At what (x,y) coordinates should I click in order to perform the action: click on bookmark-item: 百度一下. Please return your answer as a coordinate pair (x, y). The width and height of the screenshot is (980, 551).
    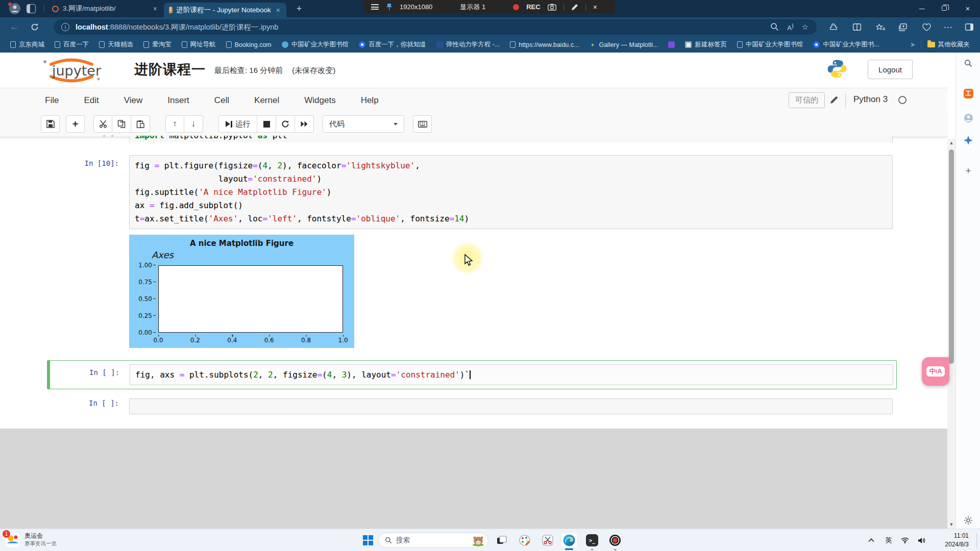
    Looking at the image, I should click on (71, 45).